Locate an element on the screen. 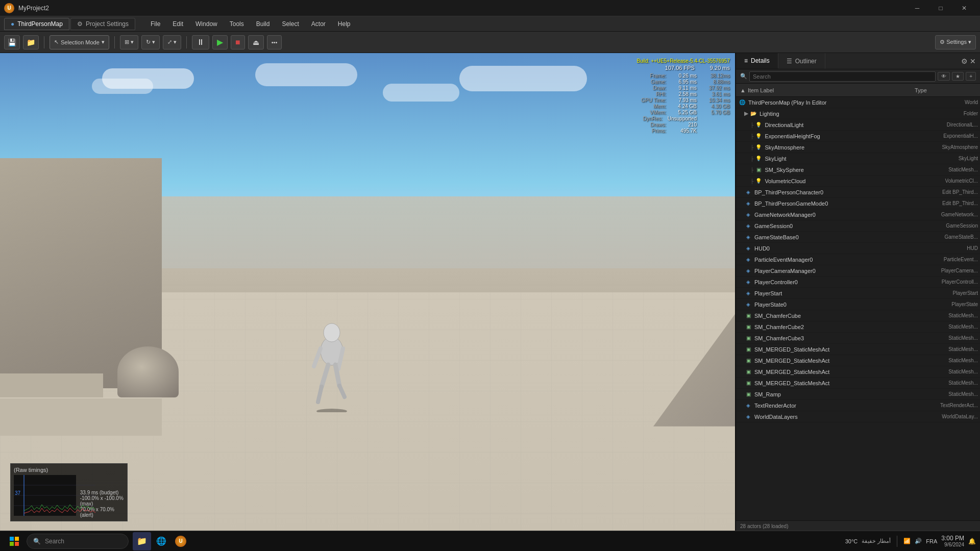 The height and width of the screenshot is (551, 980). snap-translate-button: ⊞ ▾ is located at coordinates (129, 42).